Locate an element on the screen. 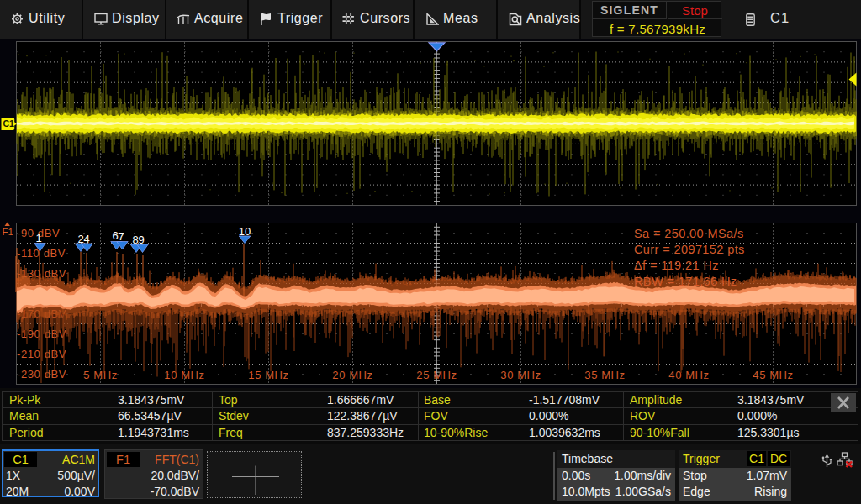 Image resolution: width=861 pixels, height=504 pixels. svg-text: 7 is located at coordinates (121, 237).